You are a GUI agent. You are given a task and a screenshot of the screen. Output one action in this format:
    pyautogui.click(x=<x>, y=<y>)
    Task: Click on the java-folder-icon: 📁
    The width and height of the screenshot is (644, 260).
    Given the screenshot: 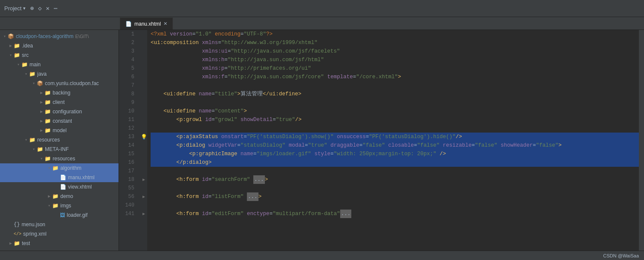 What is the action you would take?
    pyautogui.click(x=33, y=74)
    